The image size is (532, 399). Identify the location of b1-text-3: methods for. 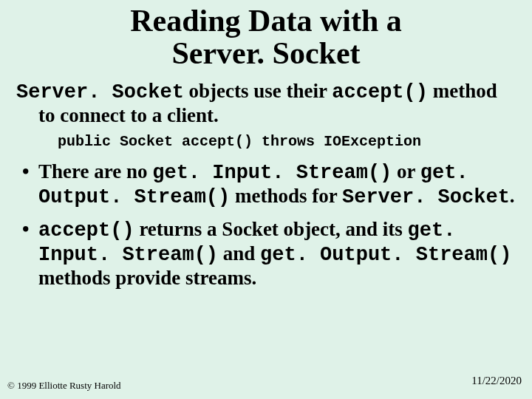
(286, 196).